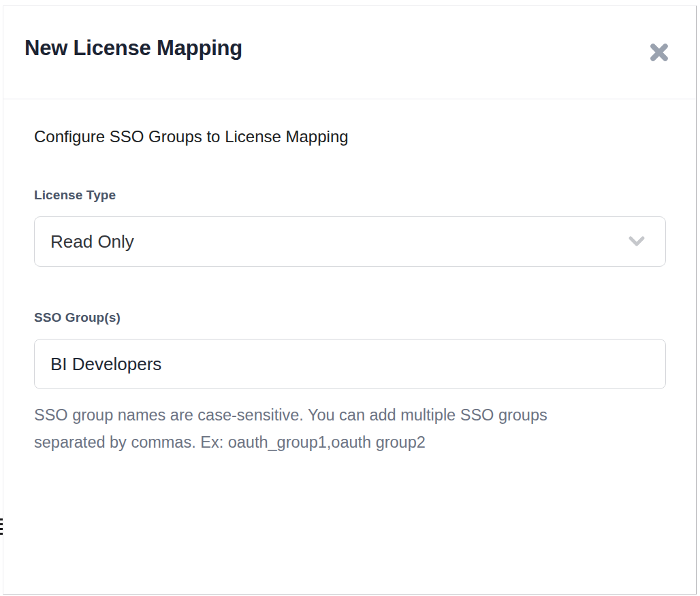  I want to click on license-type-label: License Type, so click(75, 195).